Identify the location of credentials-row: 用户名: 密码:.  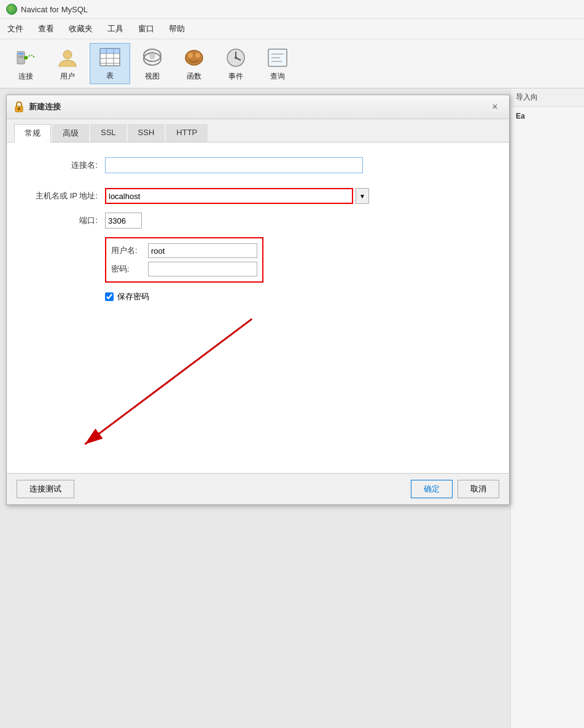
(258, 260).